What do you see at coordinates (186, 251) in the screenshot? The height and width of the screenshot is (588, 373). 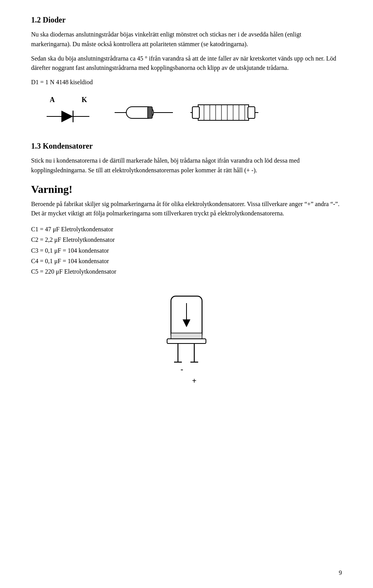 I see `component-c3: C3 = 0,1 μF = 104 kondensator` at bounding box center [186, 251].